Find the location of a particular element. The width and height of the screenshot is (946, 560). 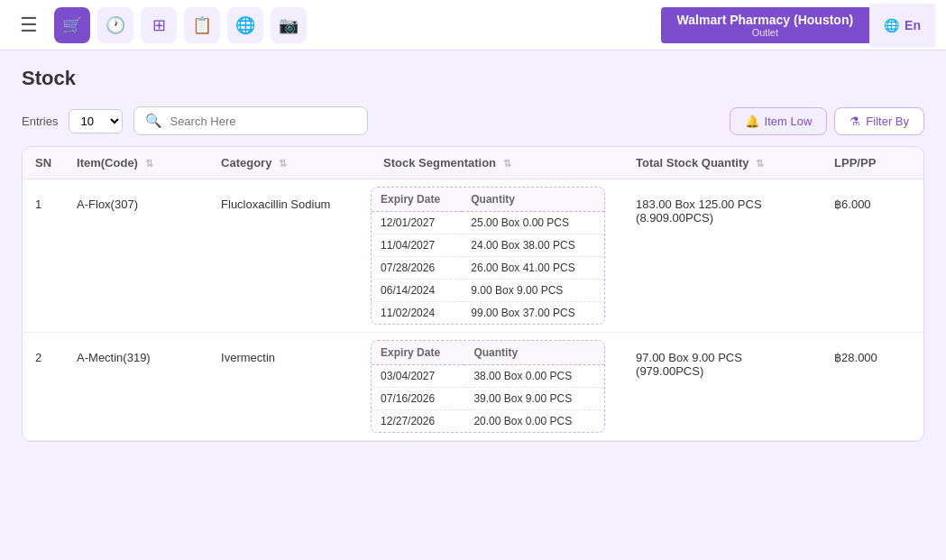

filter-icon: ⚗ is located at coordinates (855, 121).